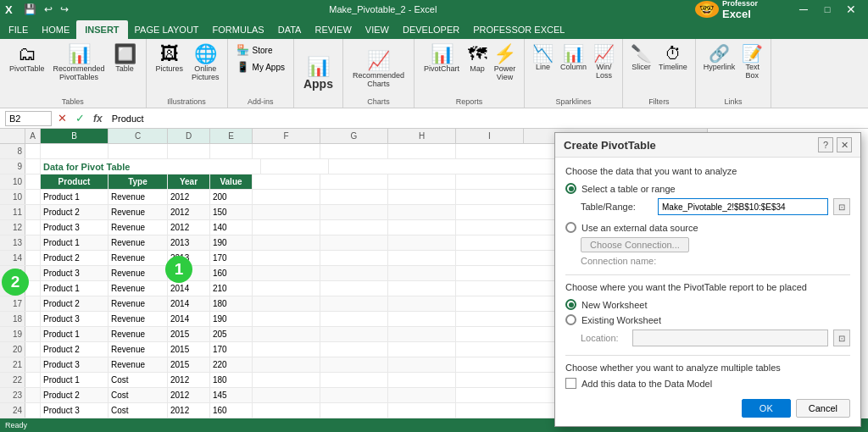  I want to click on cell-e10-value-header: Value, so click(231, 181).